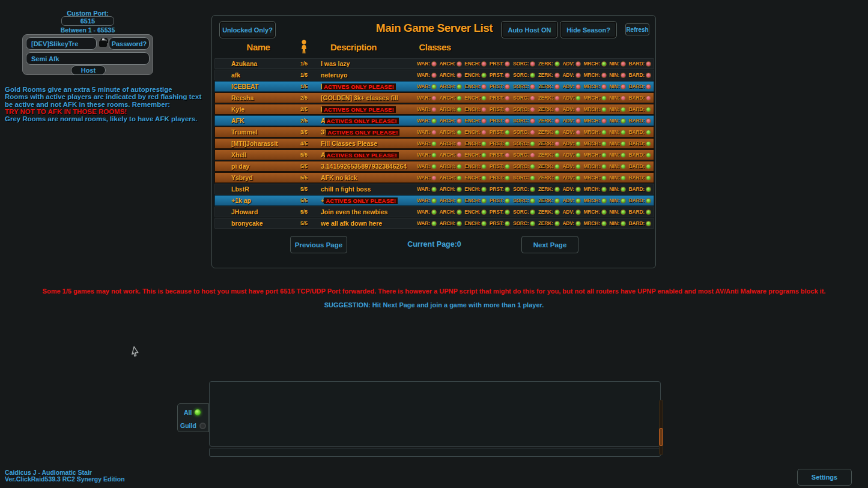 The width and height of the screenshot is (868, 488). I want to click on custom-port-input: 6515, so click(88, 21).